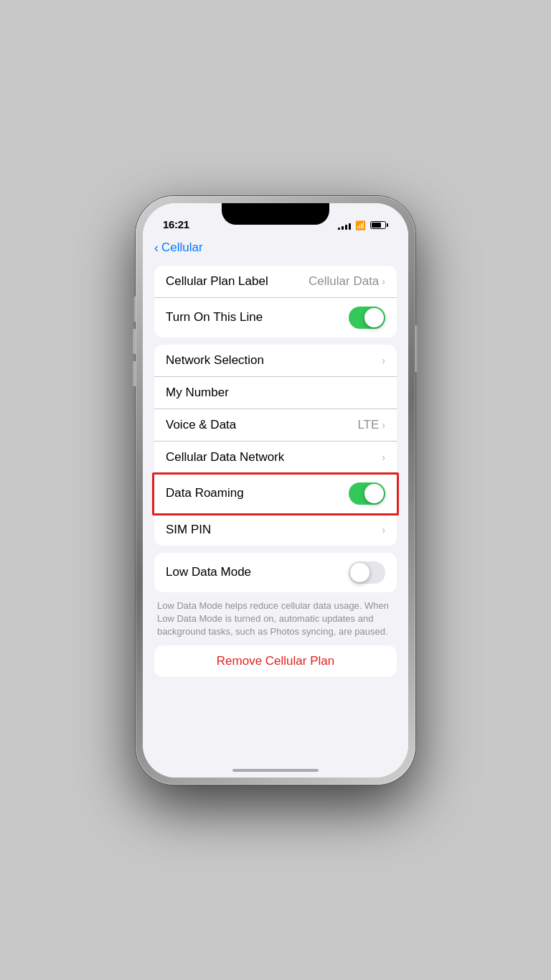 Image resolution: width=551 pixels, height=980 pixels. Describe the element at coordinates (197, 393) in the screenshot. I see `my-number-label: My Number` at that location.